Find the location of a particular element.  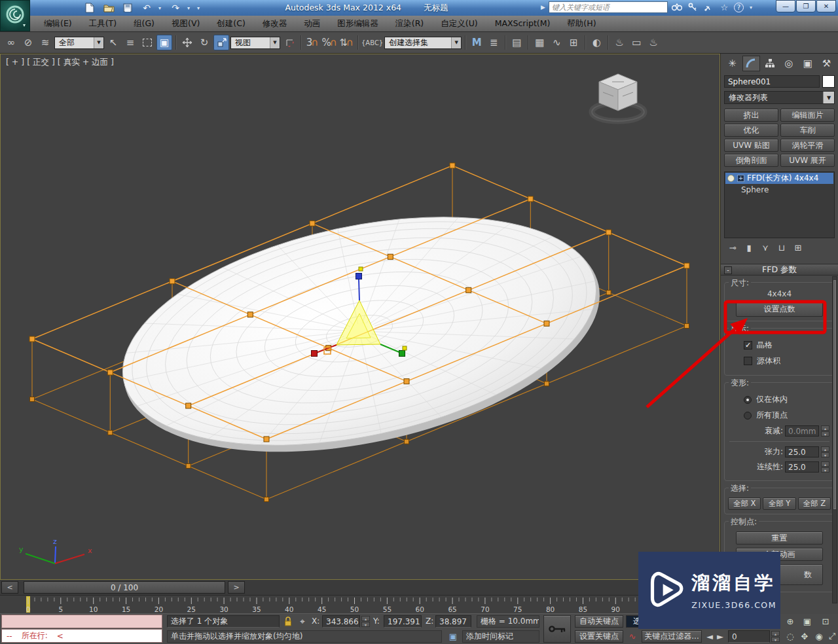

selection-filter-dropdown: 全部 ▼ is located at coordinates (79, 43).